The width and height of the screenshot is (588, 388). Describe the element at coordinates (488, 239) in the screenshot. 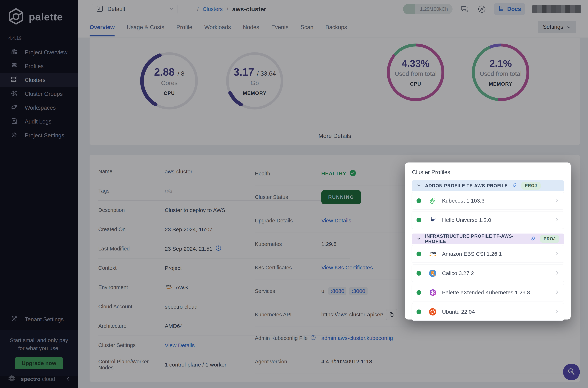

I see `infrastructure-profile-section-header: INFRASTRUCTURE PROFILE TF-AWS-PROFILE PR…` at that location.